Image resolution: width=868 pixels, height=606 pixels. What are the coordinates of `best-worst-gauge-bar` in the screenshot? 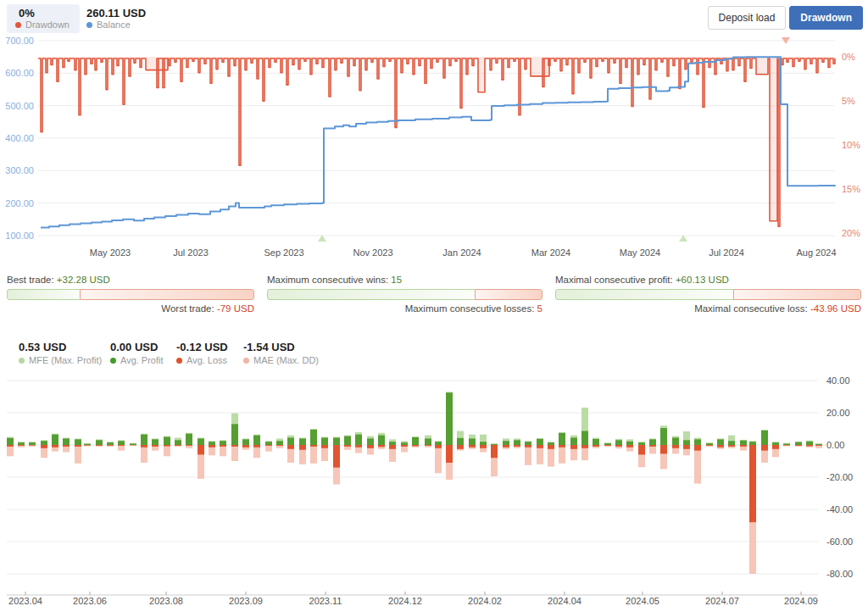 It's located at (131, 295).